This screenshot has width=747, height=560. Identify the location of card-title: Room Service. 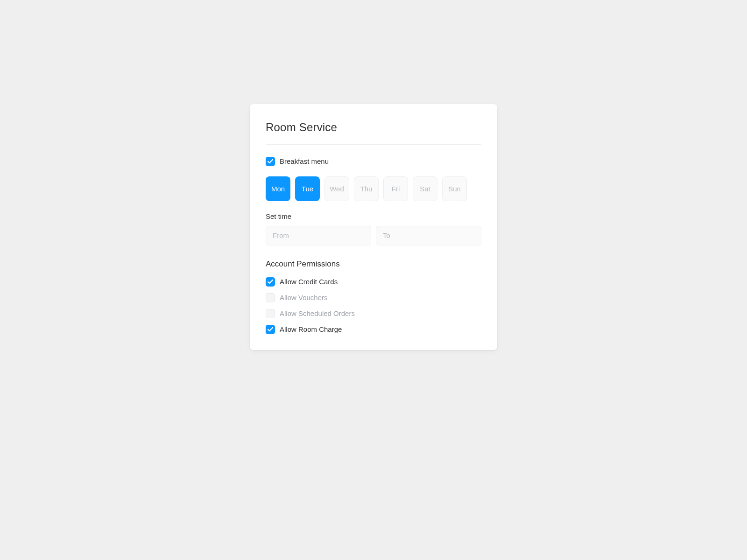
(374, 127).